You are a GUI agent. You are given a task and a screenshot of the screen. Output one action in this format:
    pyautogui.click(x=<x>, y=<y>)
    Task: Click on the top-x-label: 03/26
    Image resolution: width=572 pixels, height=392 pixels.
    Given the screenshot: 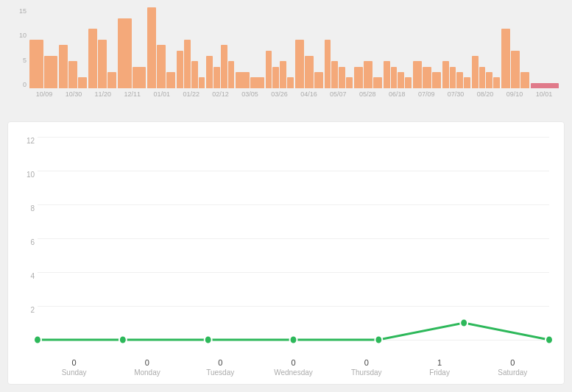 What is the action you would take?
    pyautogui.click(x=280, y=94)
    